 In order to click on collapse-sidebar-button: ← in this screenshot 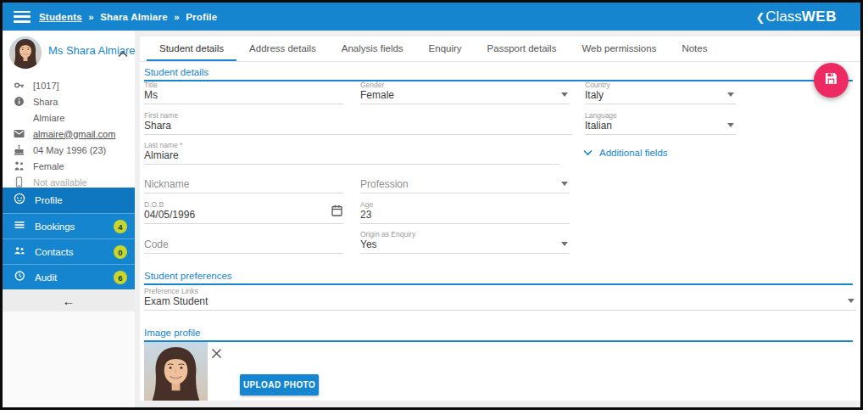, I will do `click(69, 300)`.